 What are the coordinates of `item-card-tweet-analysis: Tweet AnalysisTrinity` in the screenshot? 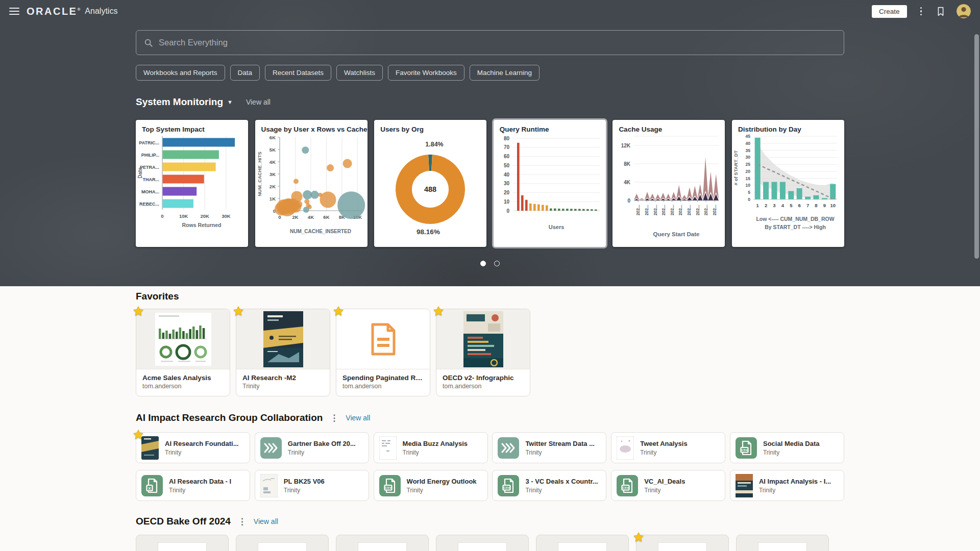 It's located at (668, 448).